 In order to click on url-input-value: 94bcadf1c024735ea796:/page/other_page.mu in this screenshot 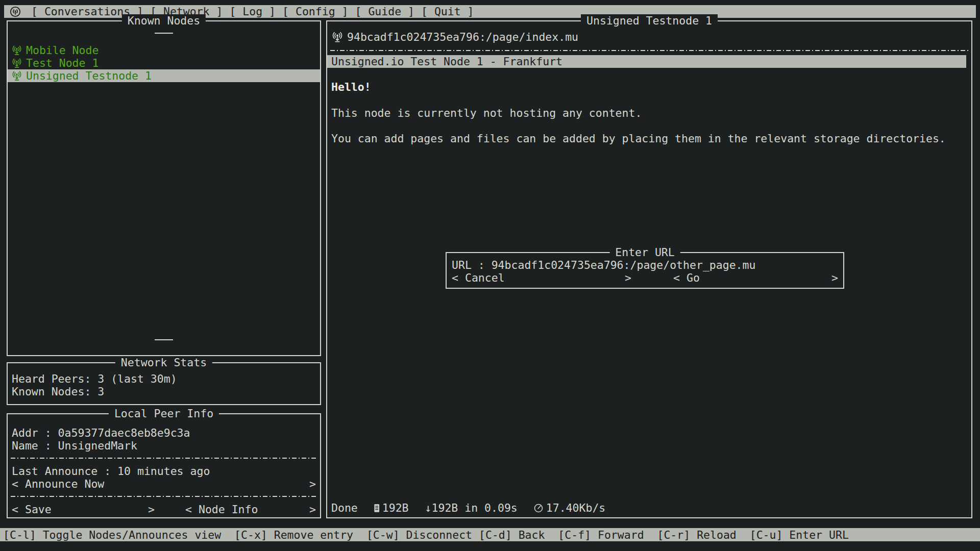, I will do `click(624, 265)`.